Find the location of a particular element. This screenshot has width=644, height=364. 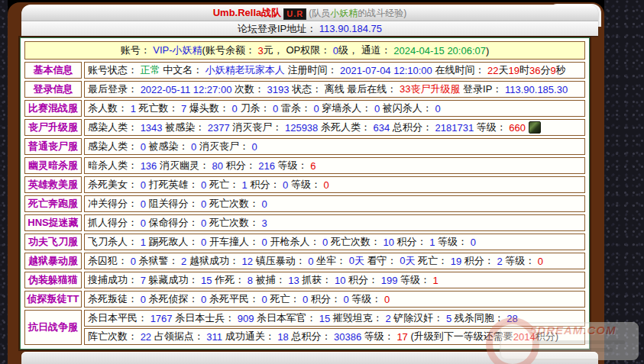

text-segment: 杀死平民： is located at coordinates (234, 299).